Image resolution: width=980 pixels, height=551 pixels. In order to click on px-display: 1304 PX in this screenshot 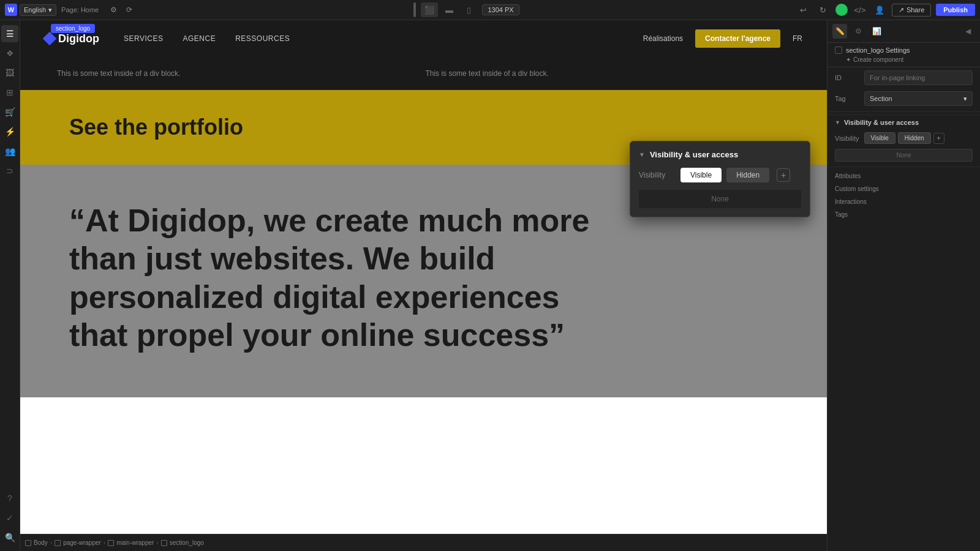, I will do `click(500, 10)`.